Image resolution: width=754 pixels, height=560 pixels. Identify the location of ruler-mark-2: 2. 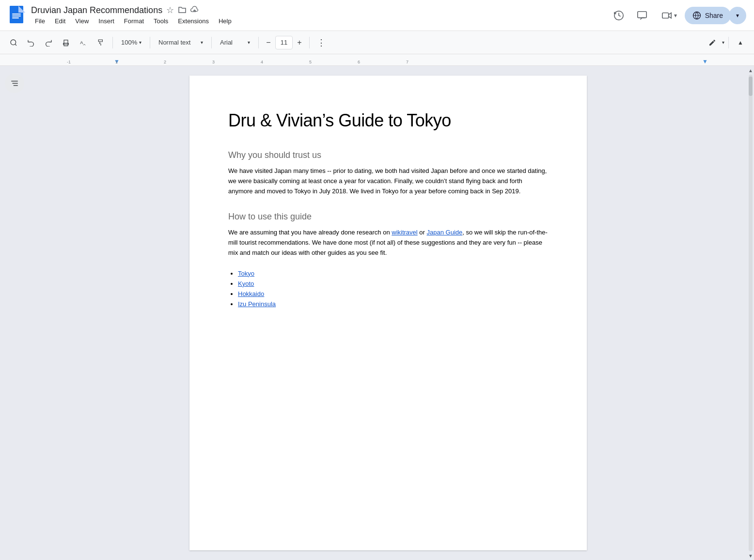
(165, 62).